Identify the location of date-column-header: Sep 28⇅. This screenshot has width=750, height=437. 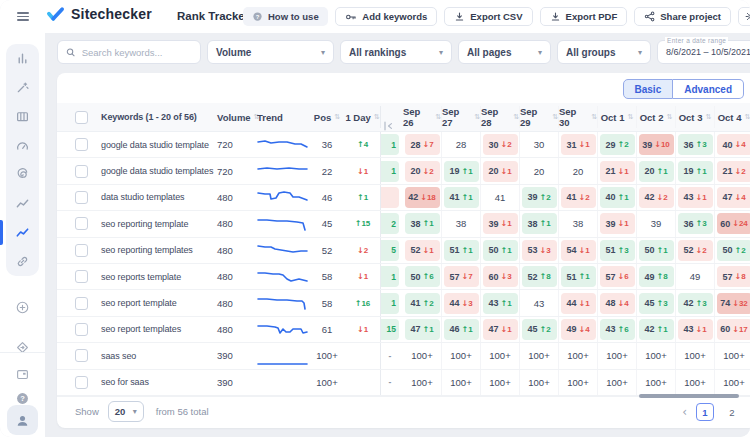
(500, 117).